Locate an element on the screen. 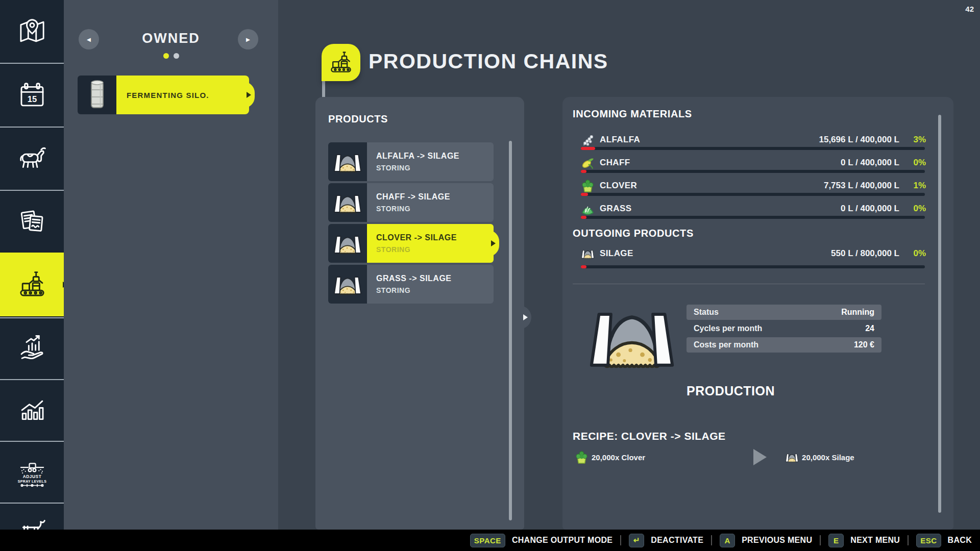 The width and height of the screenshot is (980, 551). hint-label: CHANGE OUTPUT MODE is located at coordinates (562, 540).